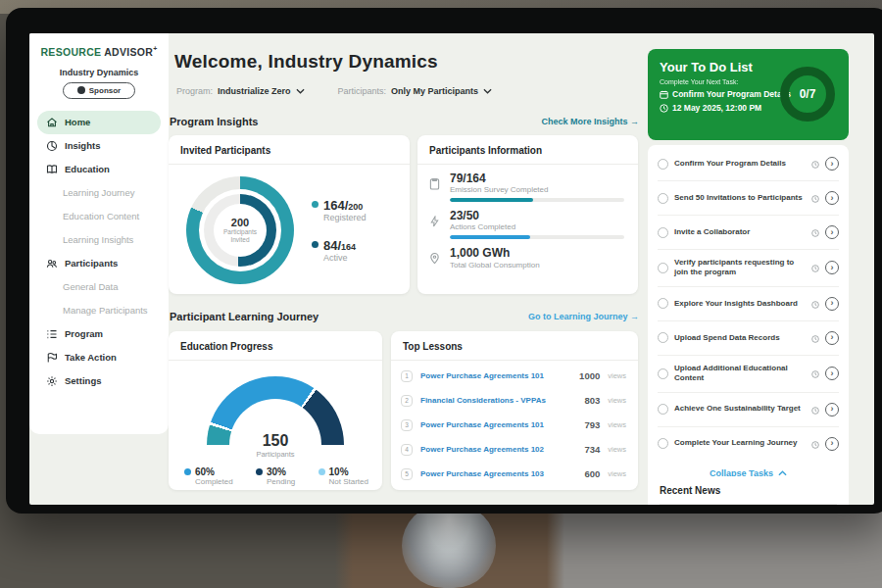  Describe the element at coordinates (99, 240) in the screenshot. I see `sidebar-item-learning-insights: Learning Insights` at that location.